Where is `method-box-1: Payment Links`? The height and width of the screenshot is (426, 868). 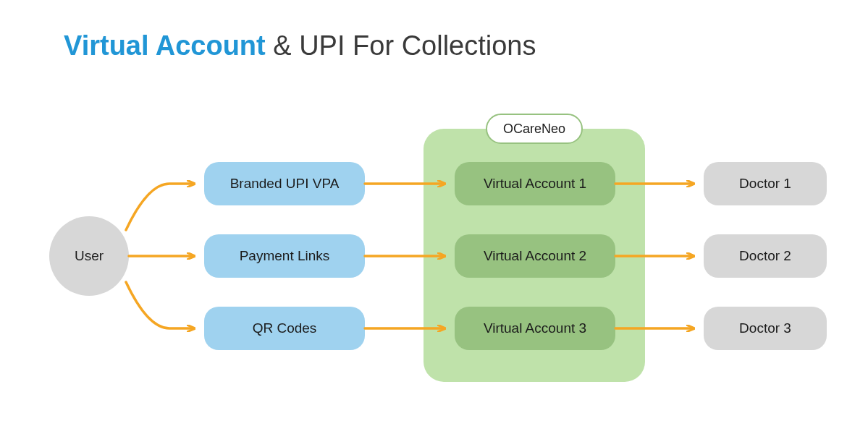 method-box-1: Payment Links is located at coordinates (285, 256).